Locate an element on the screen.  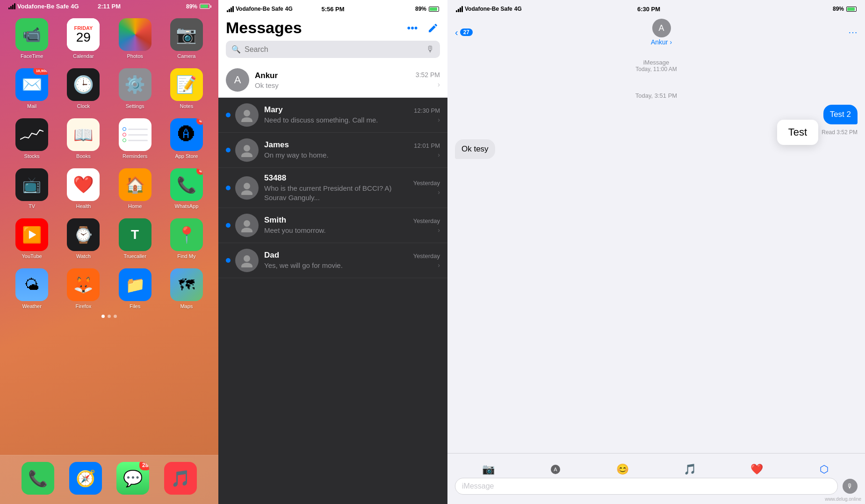
app-tv: 📺 TV is located at coordinates (32, 189).